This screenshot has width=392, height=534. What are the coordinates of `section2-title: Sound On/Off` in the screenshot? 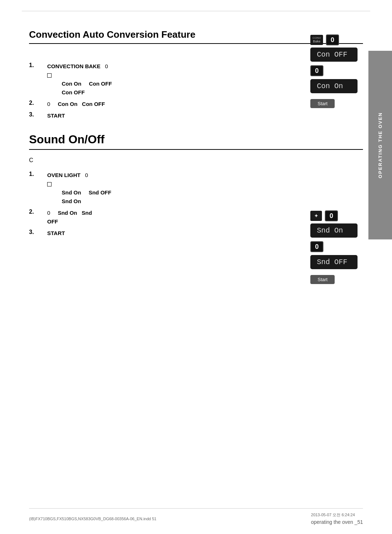 It's located at (196, 139).